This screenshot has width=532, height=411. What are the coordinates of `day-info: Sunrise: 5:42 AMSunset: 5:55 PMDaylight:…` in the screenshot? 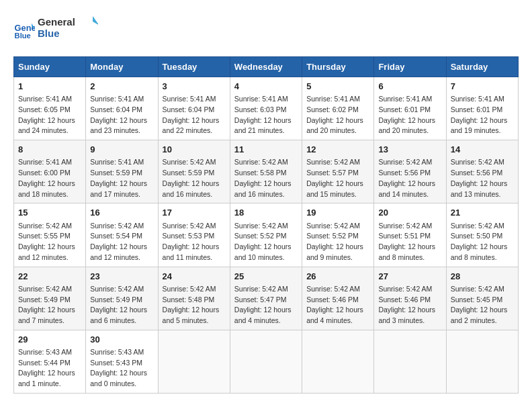 It's located at (50, 242).